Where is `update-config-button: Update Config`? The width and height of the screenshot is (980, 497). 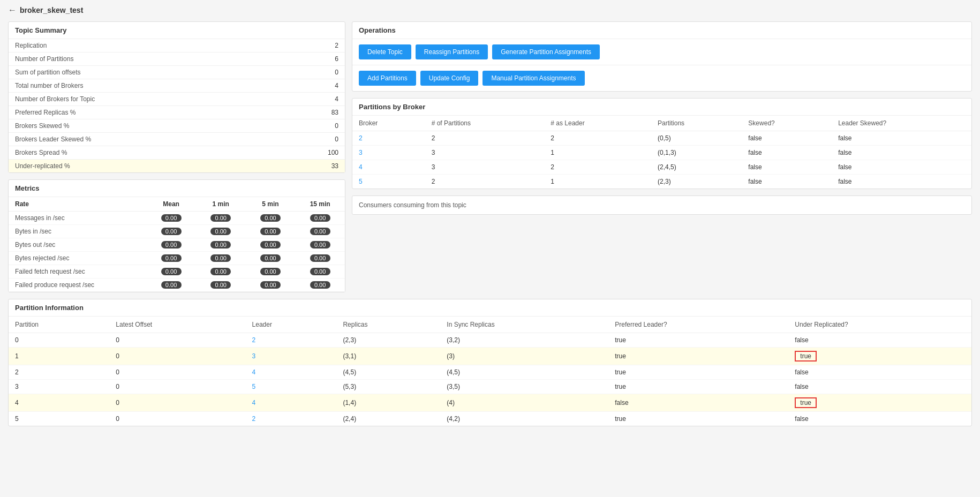 update-config-button: Update Config is located at coordinates (450, 78).